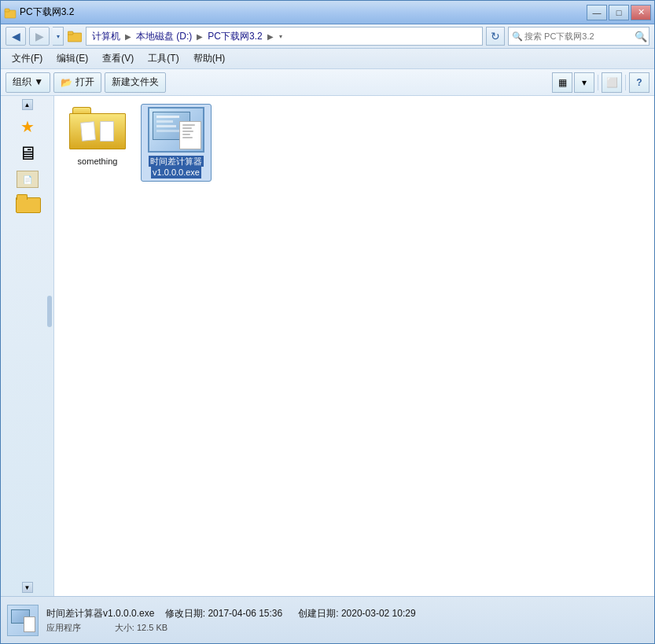  Describe the element at coordinates (234, 36) in the screenshot. I see `path-folder: PC下载网3.2` at that location.